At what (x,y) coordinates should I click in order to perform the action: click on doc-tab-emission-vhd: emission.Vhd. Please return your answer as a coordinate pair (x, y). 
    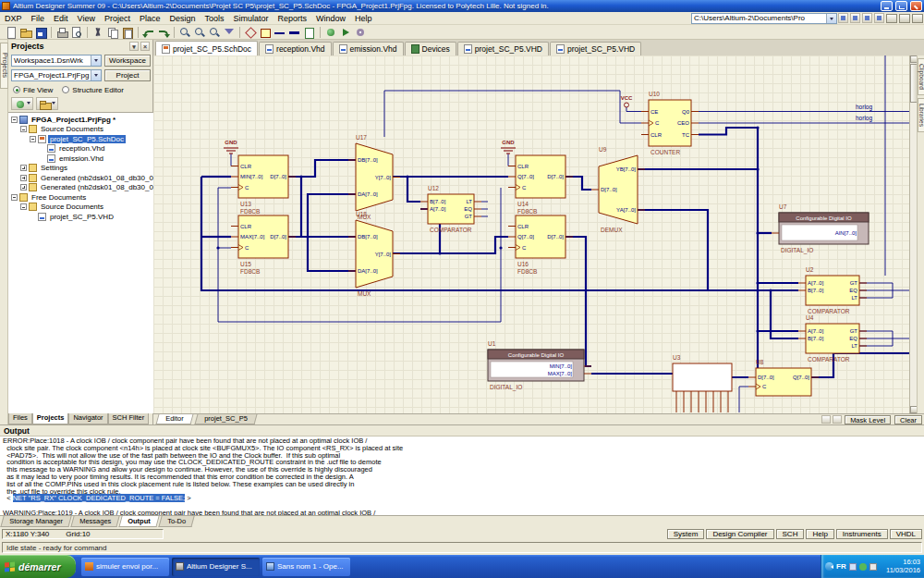
    Looking at the image, I should click on (368, 48).